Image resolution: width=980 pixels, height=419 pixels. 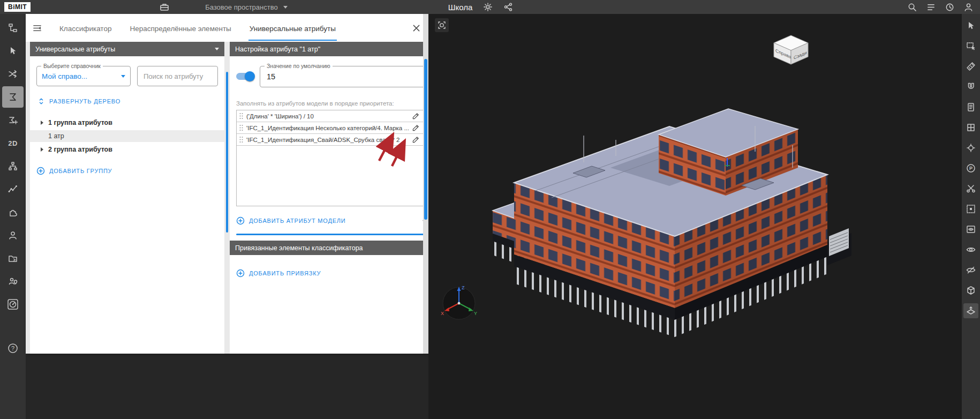 What do you see at coordinates (968, 8) in the screenshot?
I see `account-button` at bounding box center [968, 8].